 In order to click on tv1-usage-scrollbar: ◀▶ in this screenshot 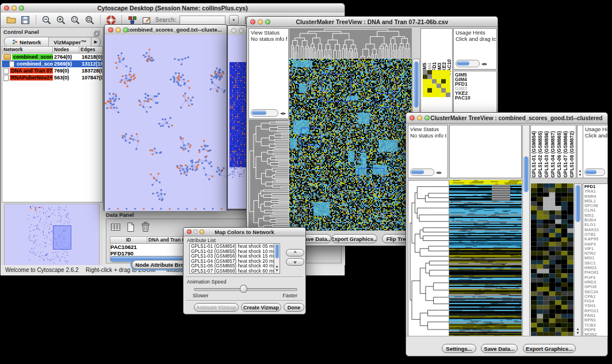, I will do `click(472, 63)`.